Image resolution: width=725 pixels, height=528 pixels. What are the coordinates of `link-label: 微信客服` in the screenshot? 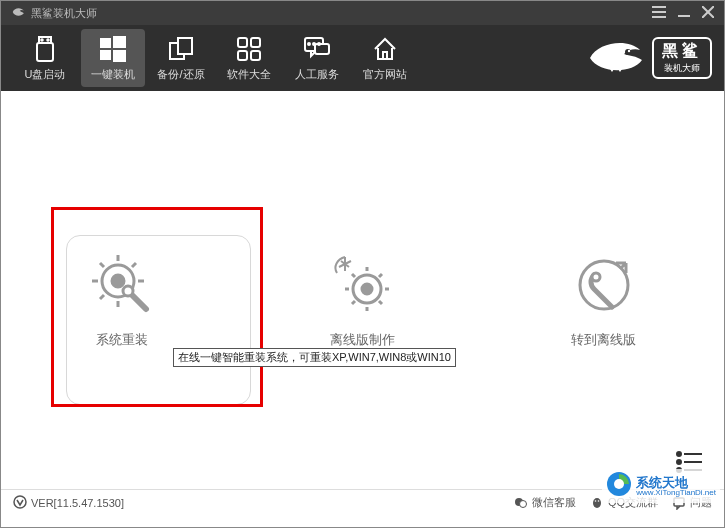 It's located at (554, 502).